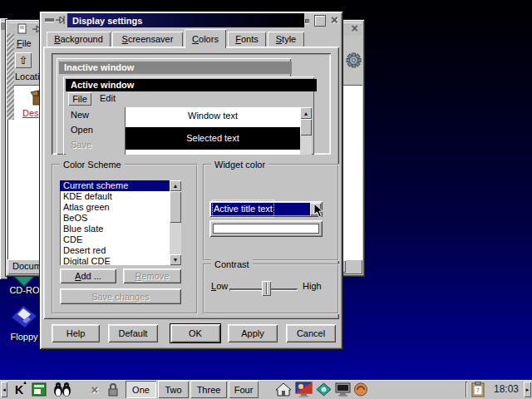 The image size is (532, 399). I want to click on floppy-icon, so click(24, 318).